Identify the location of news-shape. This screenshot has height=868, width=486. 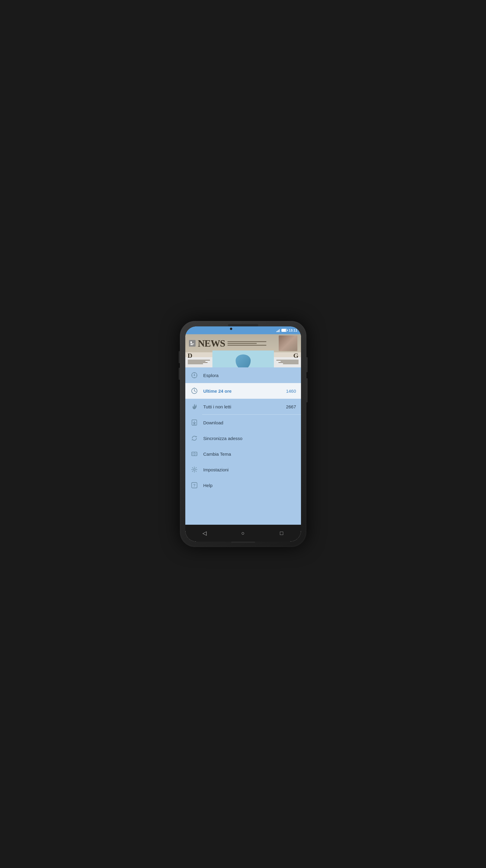
(243, 361).